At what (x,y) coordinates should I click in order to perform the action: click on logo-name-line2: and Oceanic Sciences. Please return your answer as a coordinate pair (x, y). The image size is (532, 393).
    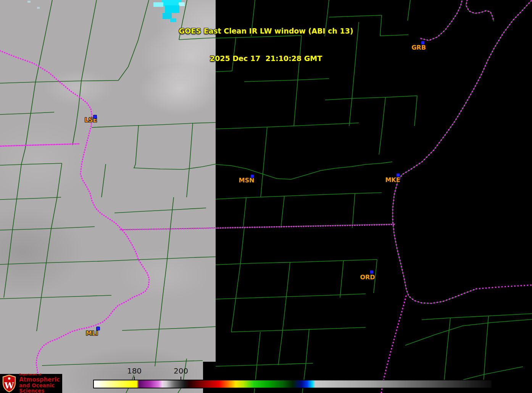
    Looking at the image, I should click on (40, 388).